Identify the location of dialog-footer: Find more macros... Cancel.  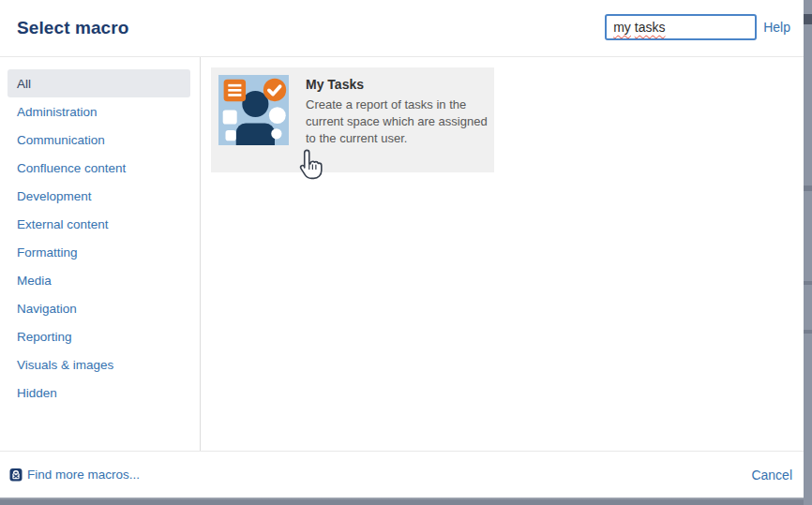
(401, 474).